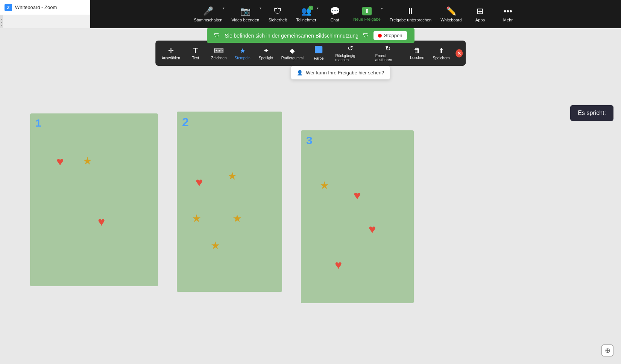  Describe the element at coordinates (372, 229) in the screenshot. I see `heart-stamp-3-2: ♥` at that location.